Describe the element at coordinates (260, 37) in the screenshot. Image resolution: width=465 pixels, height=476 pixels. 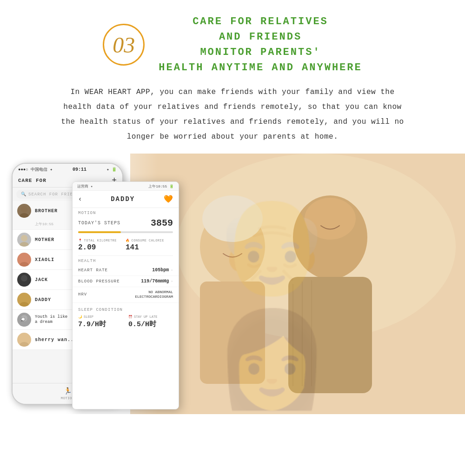
I see `title-line-2: AND FRIENDS` at that location.